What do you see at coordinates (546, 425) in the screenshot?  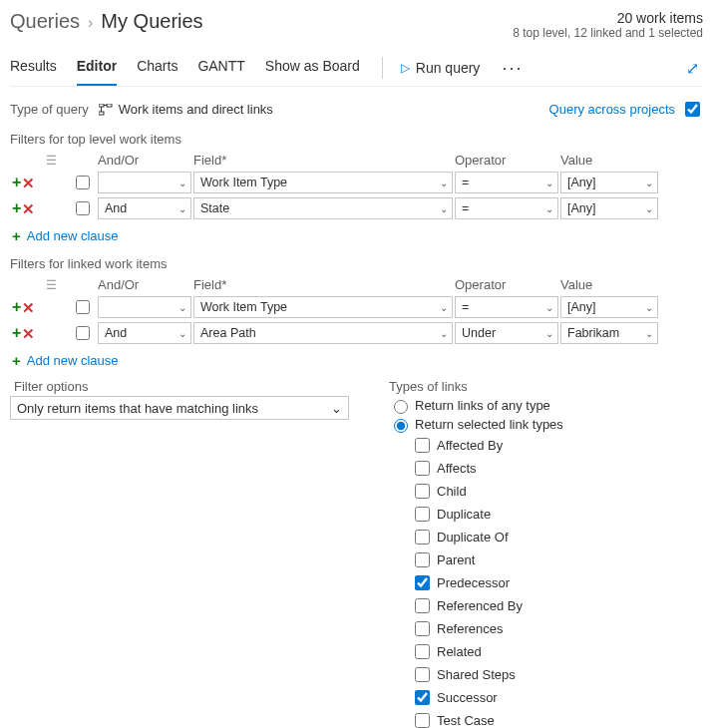 I see `radio-selected-types: Return selected link types` at bounding box center [546, 425].